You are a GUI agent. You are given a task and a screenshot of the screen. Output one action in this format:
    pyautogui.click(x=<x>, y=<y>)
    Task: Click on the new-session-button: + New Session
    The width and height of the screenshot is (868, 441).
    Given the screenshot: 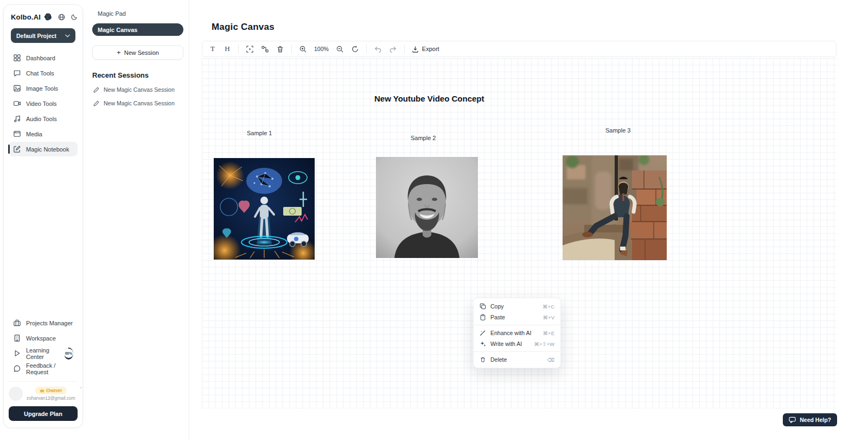 What is the action you would take?
    pyautogui.click(x=138, y=52)
    